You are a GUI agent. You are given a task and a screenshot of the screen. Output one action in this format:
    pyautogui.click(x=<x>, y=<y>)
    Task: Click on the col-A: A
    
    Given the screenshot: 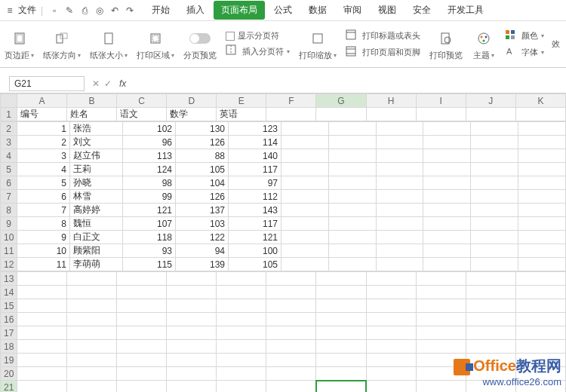 What is the action you would take?
    pyautogui.click(x=42, y=101)
    